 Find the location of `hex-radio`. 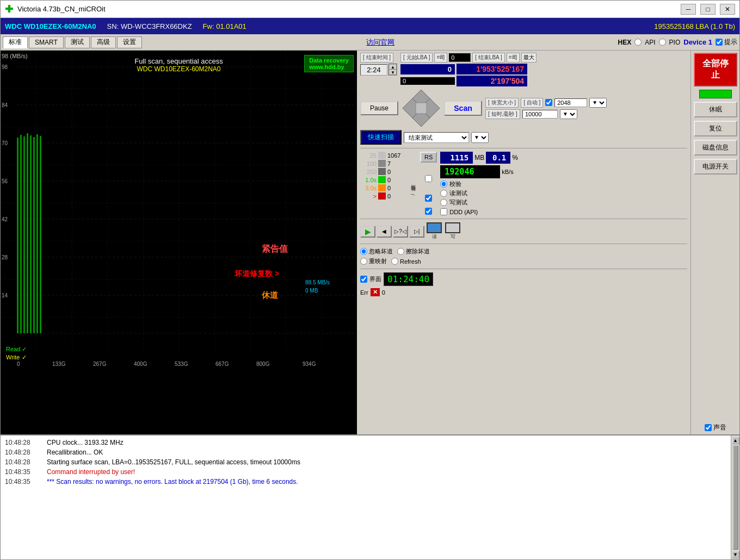

hex-radio is located at coordinates (638, 42).